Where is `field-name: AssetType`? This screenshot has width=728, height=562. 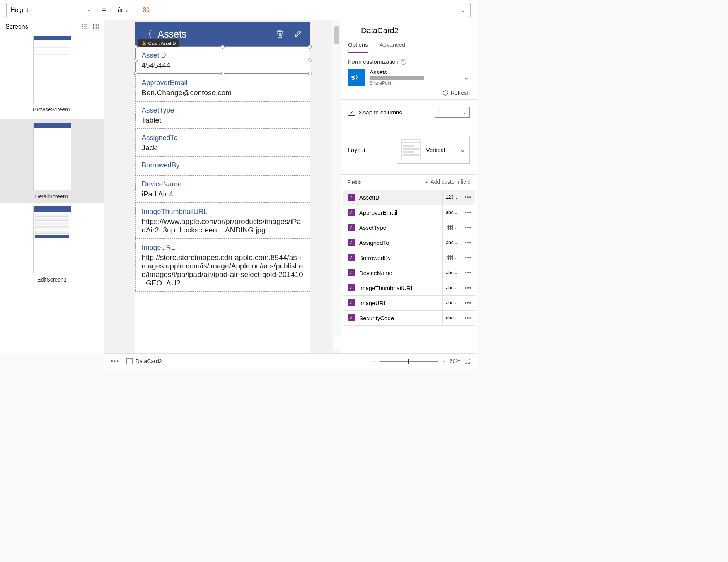
field-name: AssetType is located at coordinates (401, 227).